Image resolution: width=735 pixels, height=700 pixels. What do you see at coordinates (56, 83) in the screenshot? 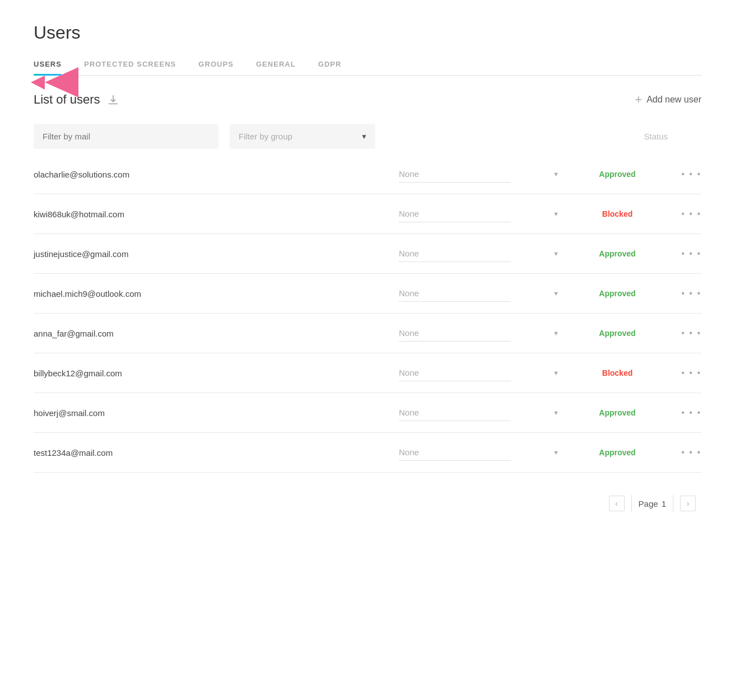
I see `arrow-indicator` at bounding box center [56, 83].